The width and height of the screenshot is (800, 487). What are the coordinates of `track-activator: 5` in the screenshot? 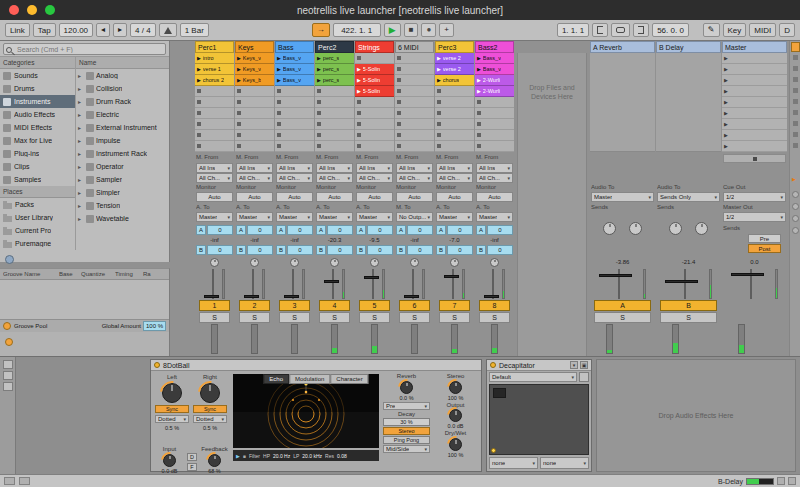 It's located at (374, 306).